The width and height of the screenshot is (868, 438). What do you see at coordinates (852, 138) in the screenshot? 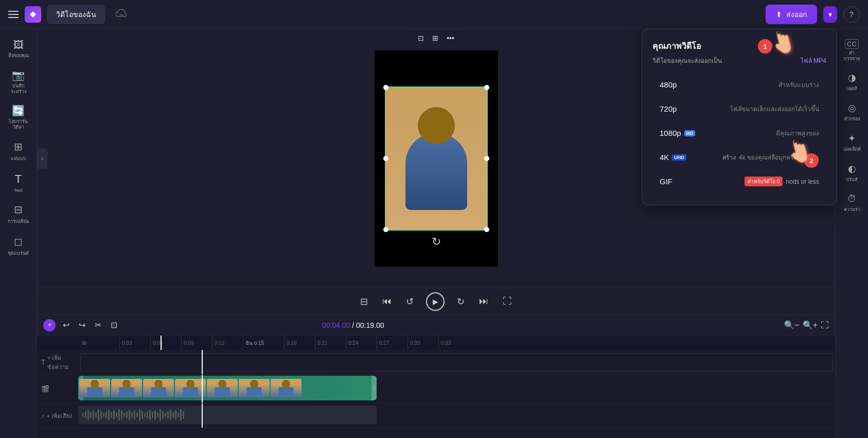
I see `effects-icon: ✦` at bounding box center [852, 138].